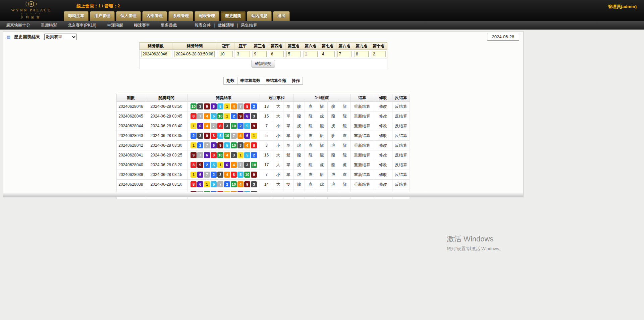 The width and height of the screenshot is (644, 320). What do you see at coordinates (260, 54) in the screenshot?
I see `rank-3-input` at bounding box center [260, 54].